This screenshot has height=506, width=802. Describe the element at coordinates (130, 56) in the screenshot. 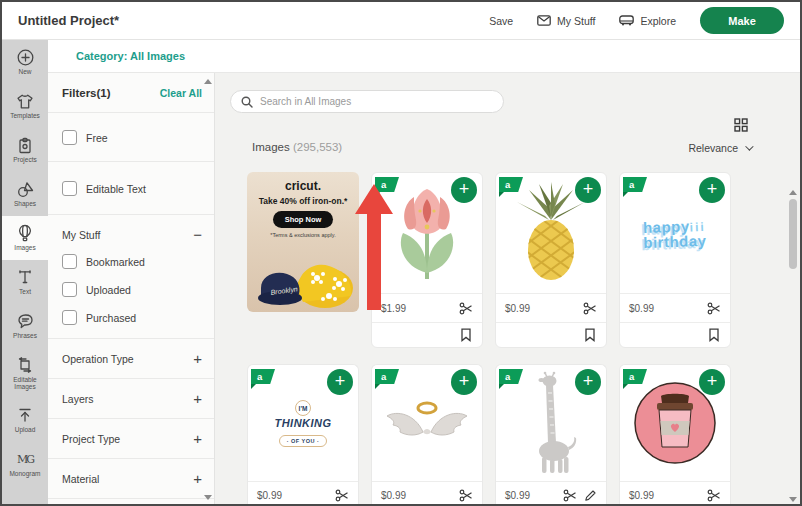

I see `category-all-images-link: Category: All Images` at that location.